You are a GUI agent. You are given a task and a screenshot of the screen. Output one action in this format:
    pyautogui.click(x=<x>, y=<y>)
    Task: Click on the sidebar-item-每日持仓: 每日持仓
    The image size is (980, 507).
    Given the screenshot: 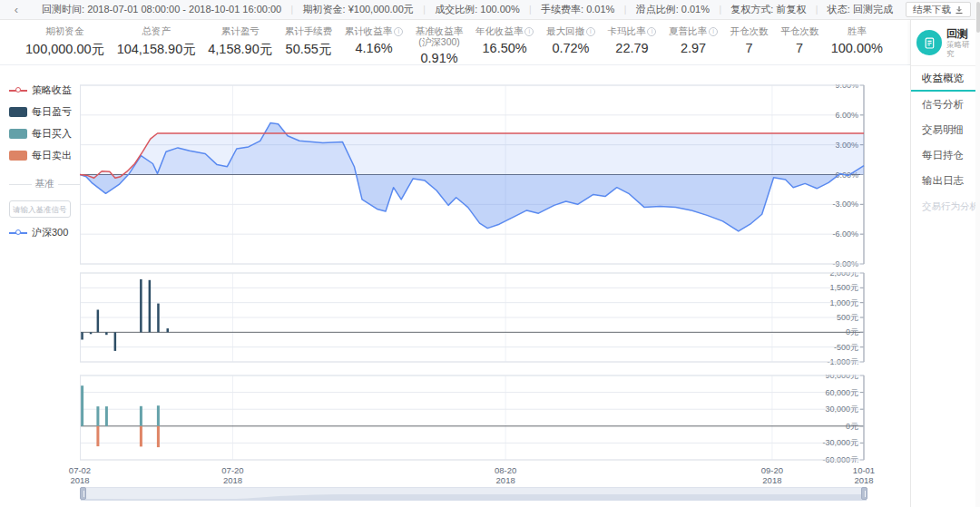 What is the action you would take?
    pyautogui.click(x=944, y=155)
    